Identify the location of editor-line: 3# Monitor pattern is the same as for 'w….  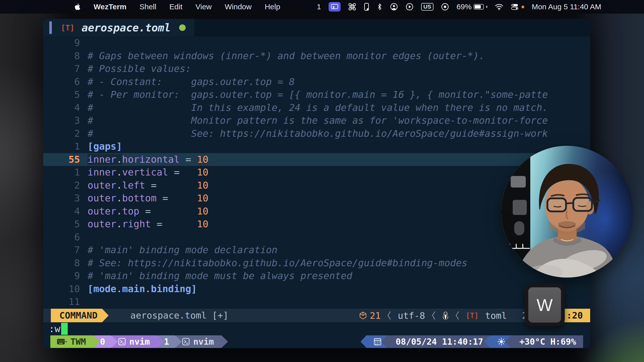
(317, 121).